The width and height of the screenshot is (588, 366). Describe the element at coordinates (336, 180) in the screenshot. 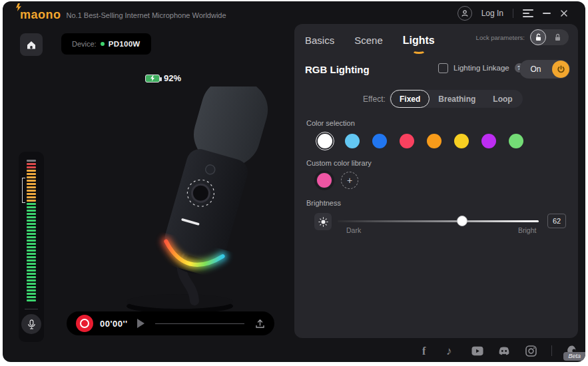

I see `custom-color-row: +` at that location.